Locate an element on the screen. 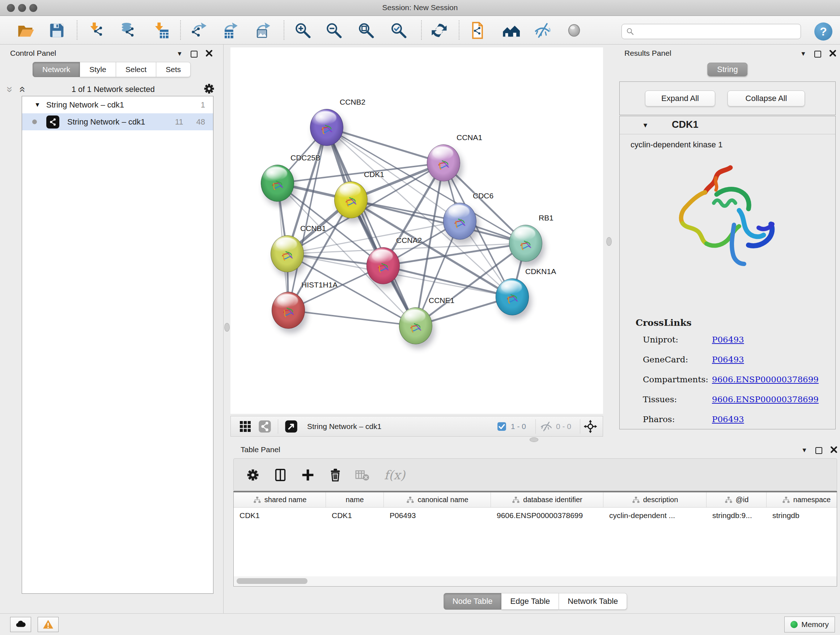  cloud-icon is located at coordinates (21, 625).